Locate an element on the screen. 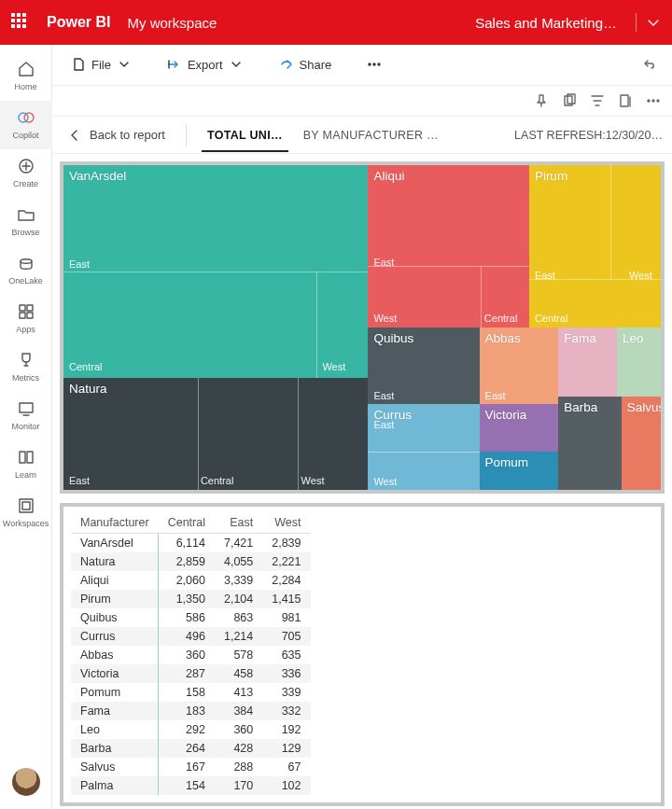 The image size is (672, 809). apps-icon is located at coordinates (26, 312).